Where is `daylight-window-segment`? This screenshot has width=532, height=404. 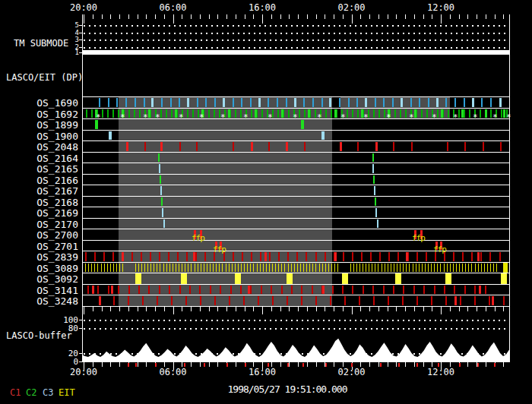
daylight-window-segment is located at coordinates (225, 235).